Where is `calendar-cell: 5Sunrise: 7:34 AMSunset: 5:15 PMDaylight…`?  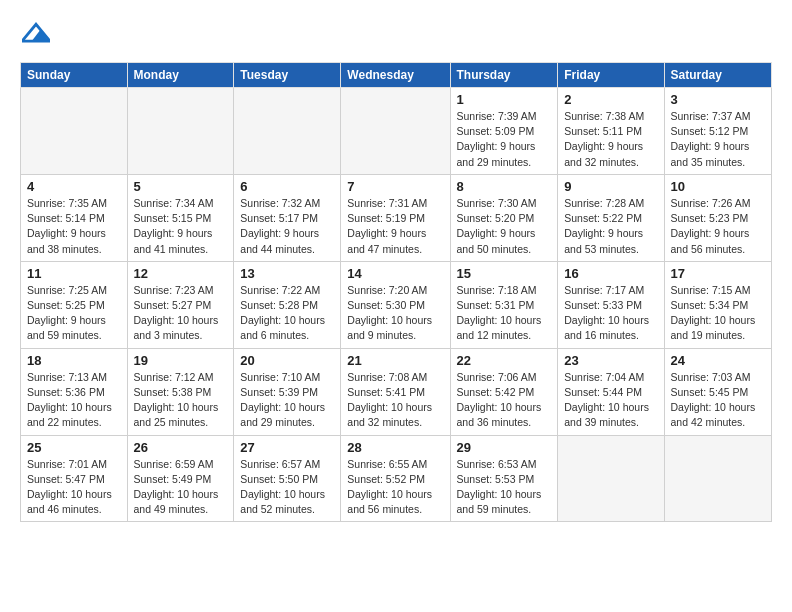
calendar-cell: 5Sunrise: 7:34 AMSunset: 5:15 PMDaylight… is located at coordinates (180, 218).